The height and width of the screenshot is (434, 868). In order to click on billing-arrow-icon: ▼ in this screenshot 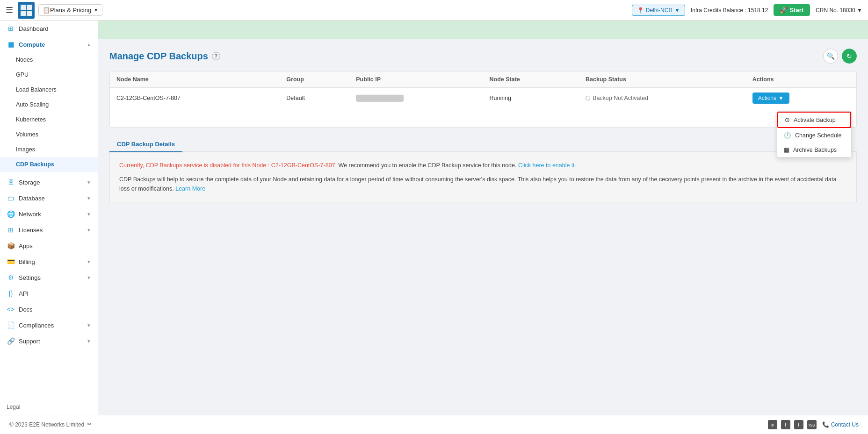, I will do `click(89, 262)`.